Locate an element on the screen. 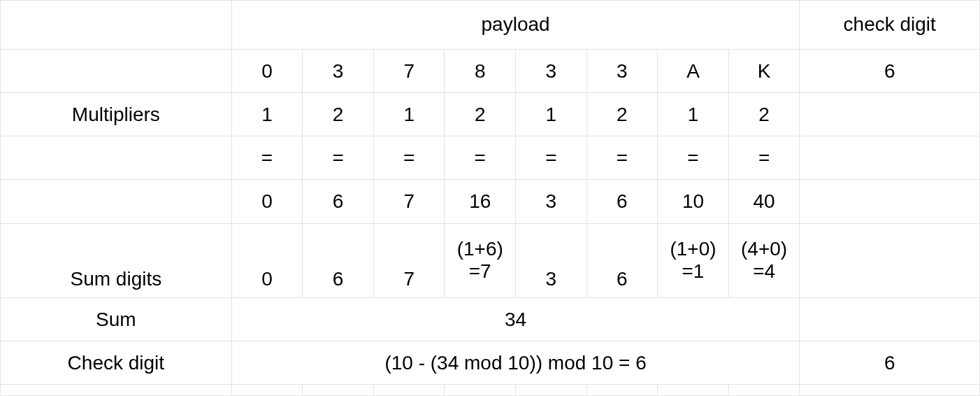  check-digit-row: Check digit (10 - (34 mod 10)) mod 10 = … is located at coordinates (491, 363).